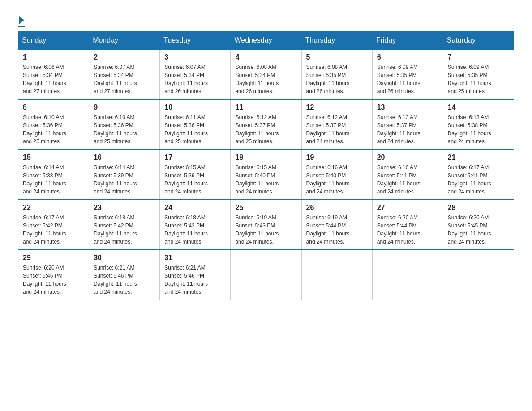 The height and width of the screenshot is (411, 532). What do you see at coordinates (337, 230) in the screenshot?
I see `day-info: Sunrise: 6:19 AMSunset: 5:44 PMDaylight:…` at bounding box center [337, 230].